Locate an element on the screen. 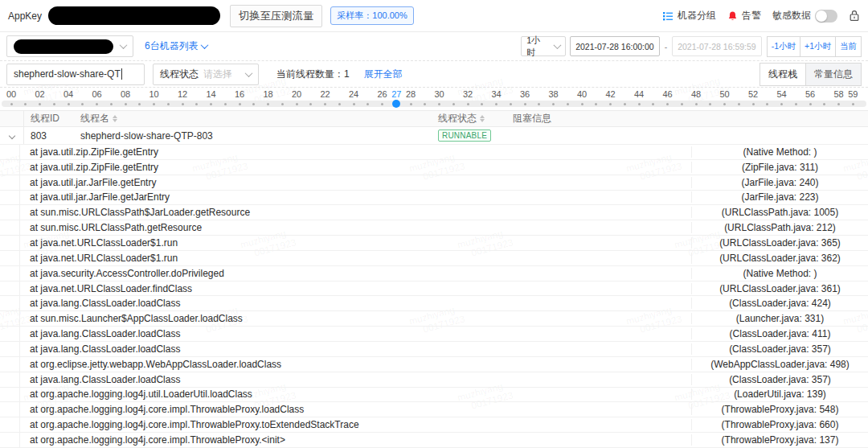 The height and width of the screenshot is (448, 868). timeline-minute-label-00: 00 is located at coordinates (11, 94).